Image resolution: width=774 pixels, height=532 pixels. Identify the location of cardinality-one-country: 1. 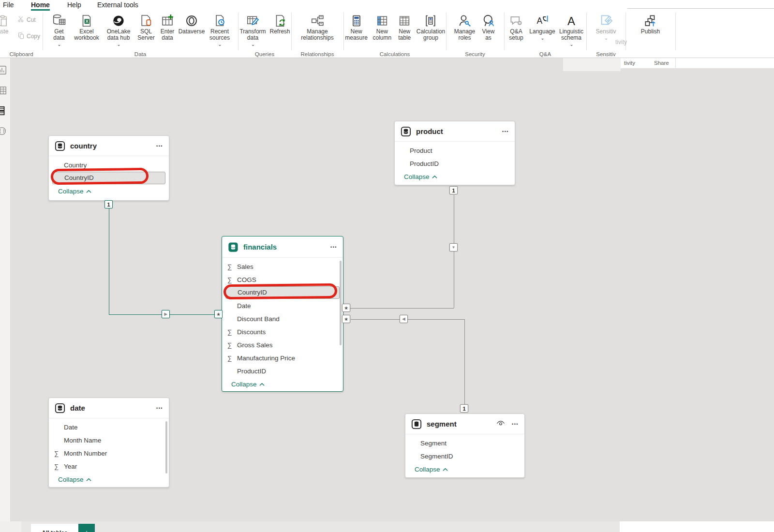
(108, 204).